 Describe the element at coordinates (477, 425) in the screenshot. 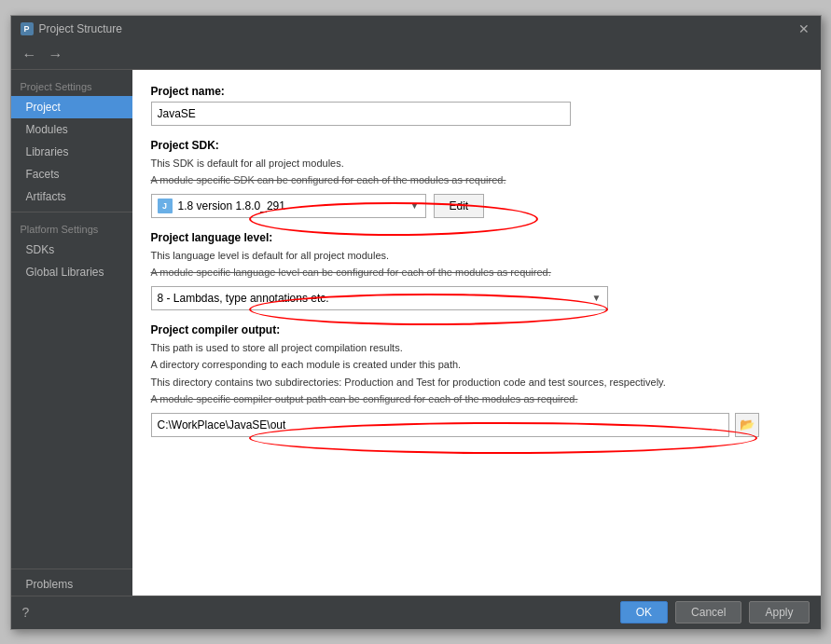

I see `compiler-output-row: 📂` at that location.